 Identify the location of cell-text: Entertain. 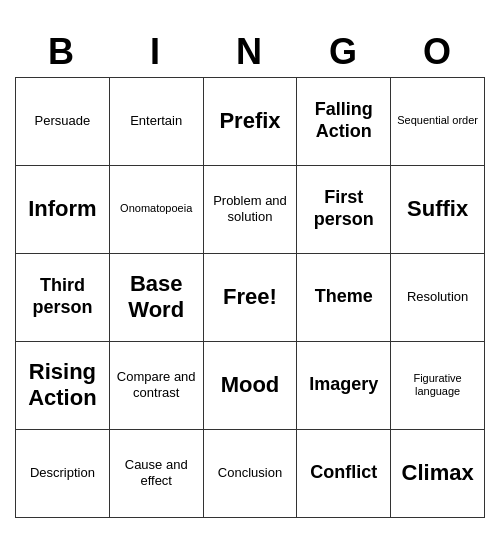
(156, 121).